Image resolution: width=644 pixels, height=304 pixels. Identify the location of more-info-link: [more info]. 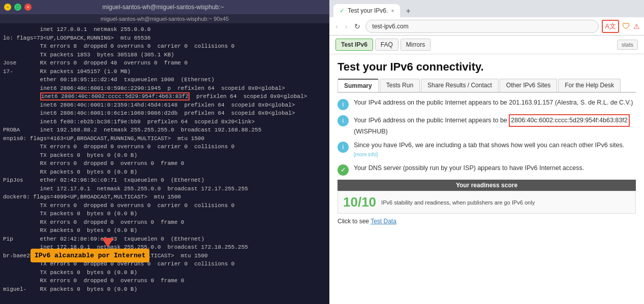
(366, 154).